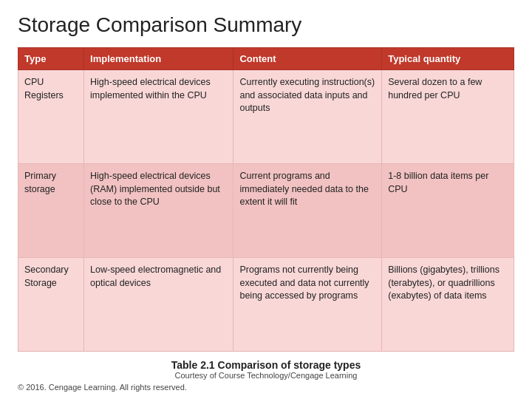  Describe the element at coordinates (159, 304) in the screenshot. I see `row3-implementation: Low-speed electromagnetic and optical de…` at that location.